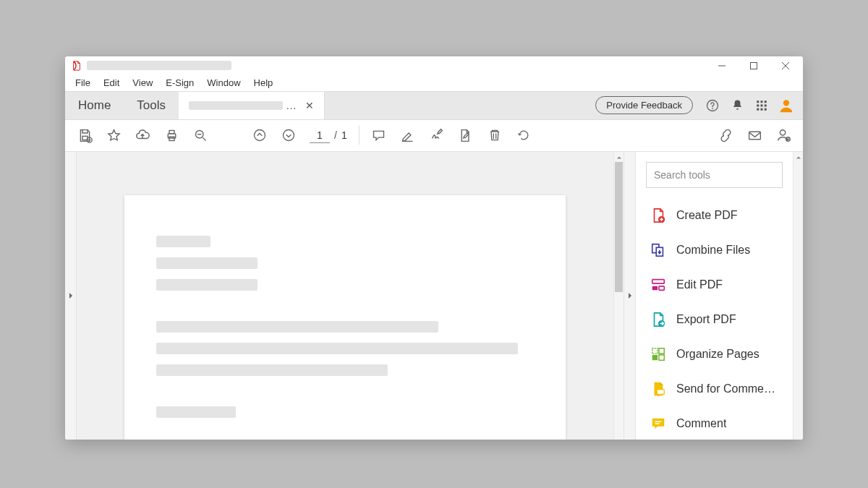 Image resolution: width=868 pixels, height=488 pixels. Describe the element at coordinates (762, 106) in the screenshot. I see `apps-grid-icon` at that location.